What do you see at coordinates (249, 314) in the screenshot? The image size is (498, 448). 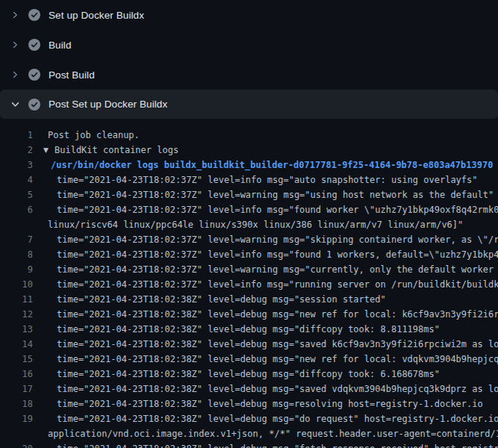 I see `log-line-12: 12time="2021-04-23T18:02:38Z" level=debu…` at bounding box center [249, 314].